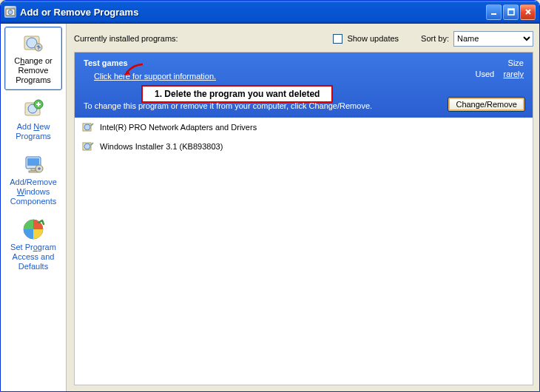  Describe the element at coordinates (493, 38) in the screenshot. I see `sort-by-dropdown: Name` at that location.